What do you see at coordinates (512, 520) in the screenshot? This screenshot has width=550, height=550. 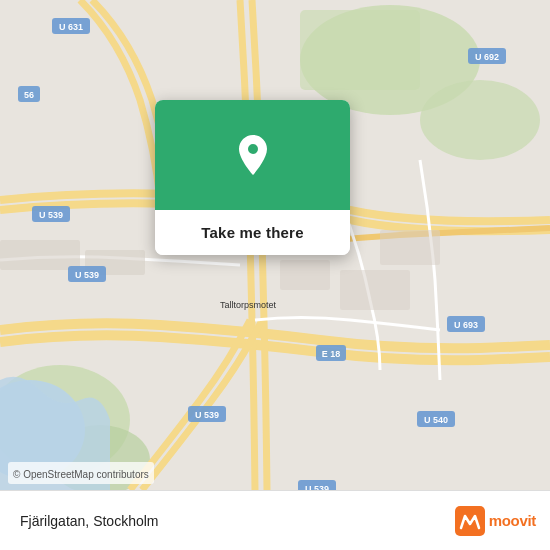 I see `moovit-brand-text: moovit` at bounding box center [512, 520].